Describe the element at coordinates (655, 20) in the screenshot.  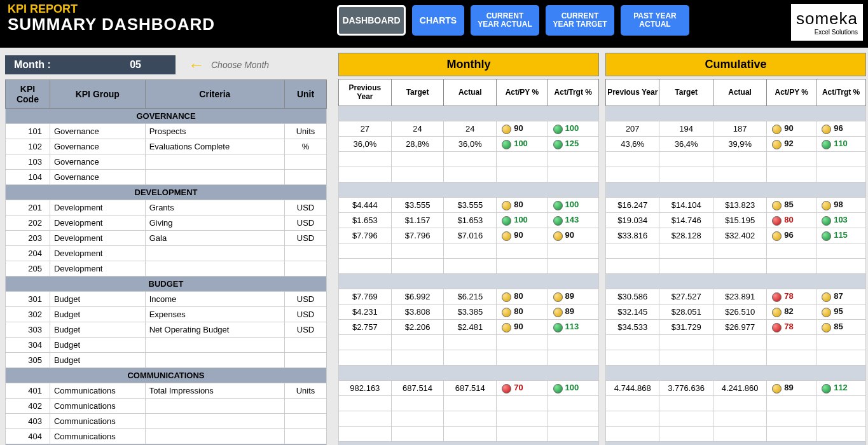
I see `tab-py-actual: PAST YEAR ACTUAL` at that location.